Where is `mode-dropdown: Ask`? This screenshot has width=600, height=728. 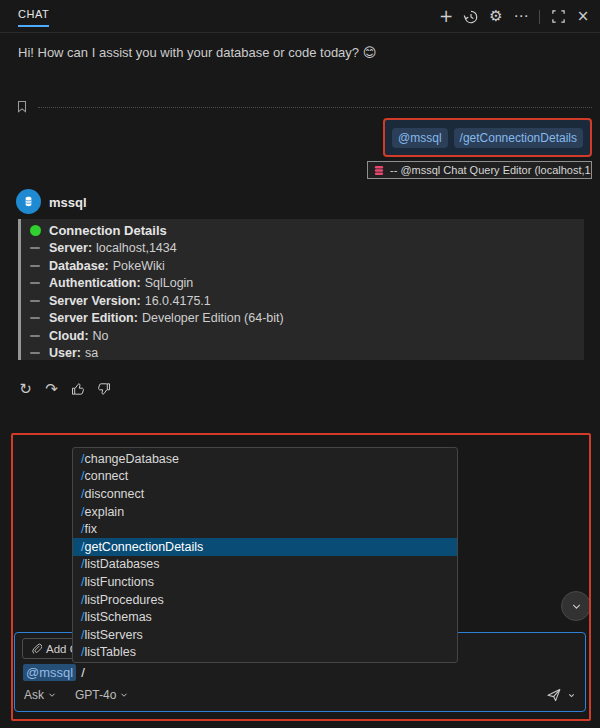
mode-dropdown: Ask is located at coordinates (40, 695).